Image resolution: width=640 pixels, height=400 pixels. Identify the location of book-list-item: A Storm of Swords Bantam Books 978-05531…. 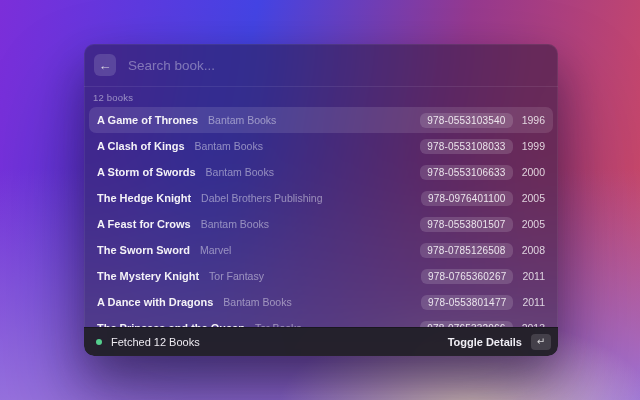
(321, 172).